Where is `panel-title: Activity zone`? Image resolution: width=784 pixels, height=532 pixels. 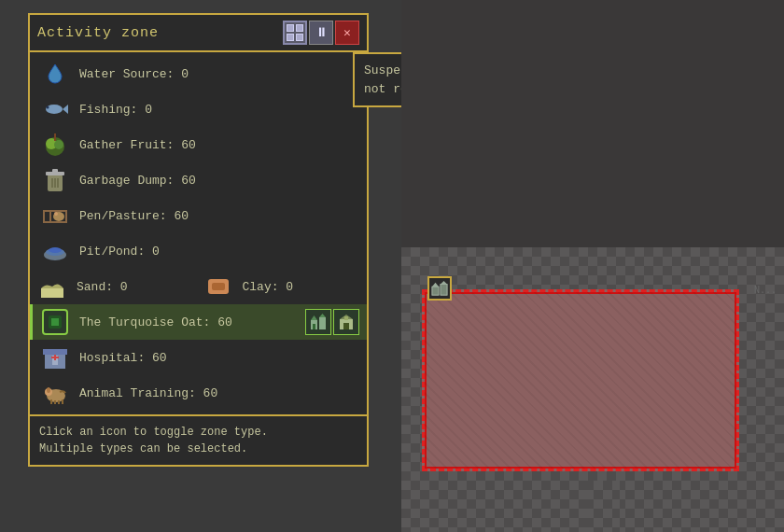
panel-title: Activity zone is located at coordinates (98, 34).